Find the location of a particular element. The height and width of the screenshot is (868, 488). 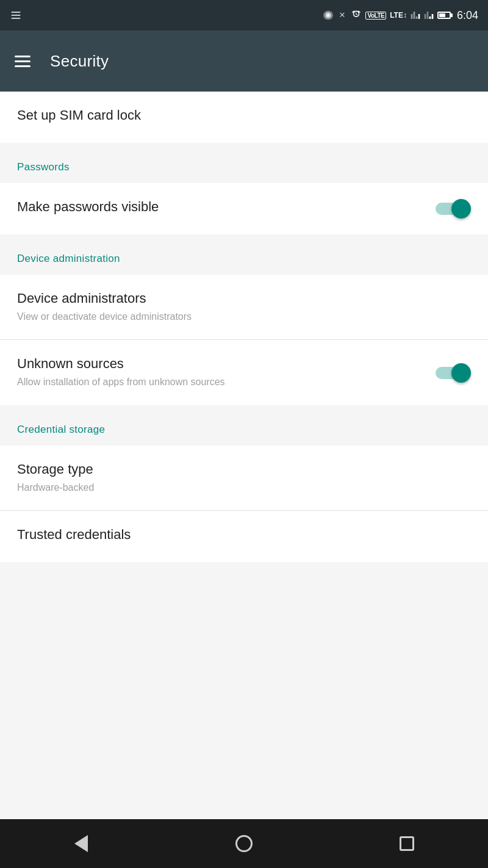

unknown-sources-item: Unknown sources Allow installation of ap… is located at coordinates (244, 372).